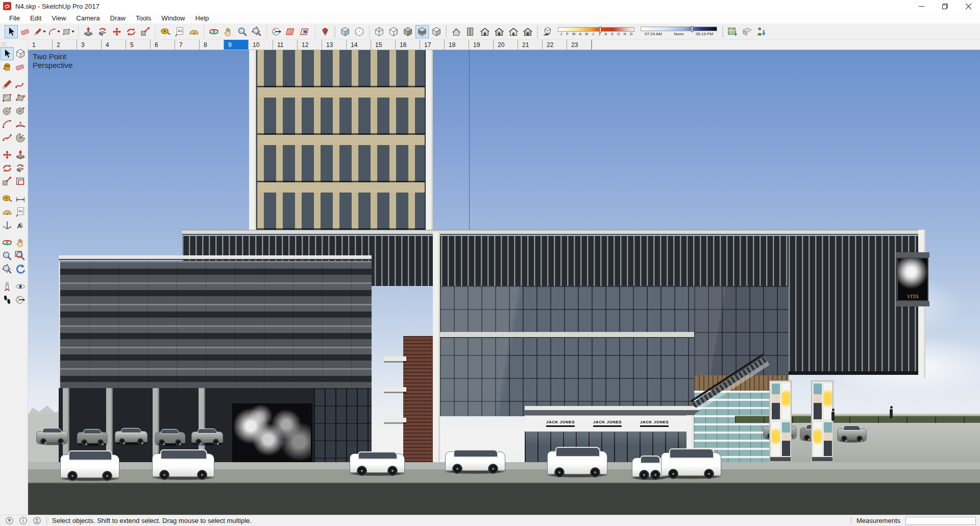  What do you see at coordinates (36, 18) in the screenshot?
I see `menu-edit: Edit` at bounding box center [36, 18].